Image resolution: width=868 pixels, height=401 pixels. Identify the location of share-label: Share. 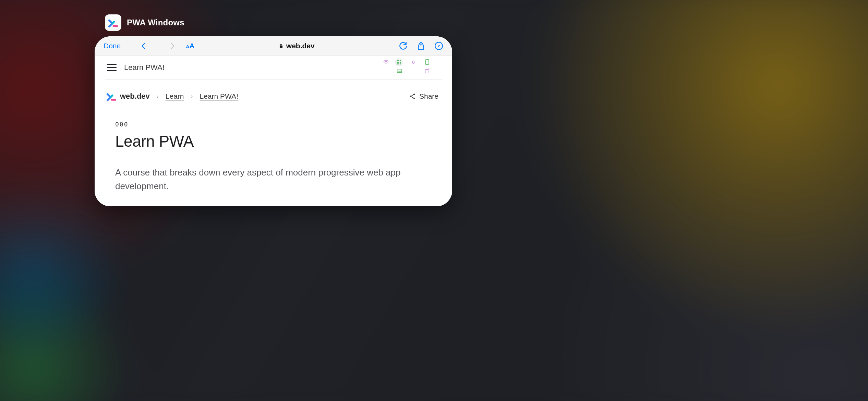
(429, 96).